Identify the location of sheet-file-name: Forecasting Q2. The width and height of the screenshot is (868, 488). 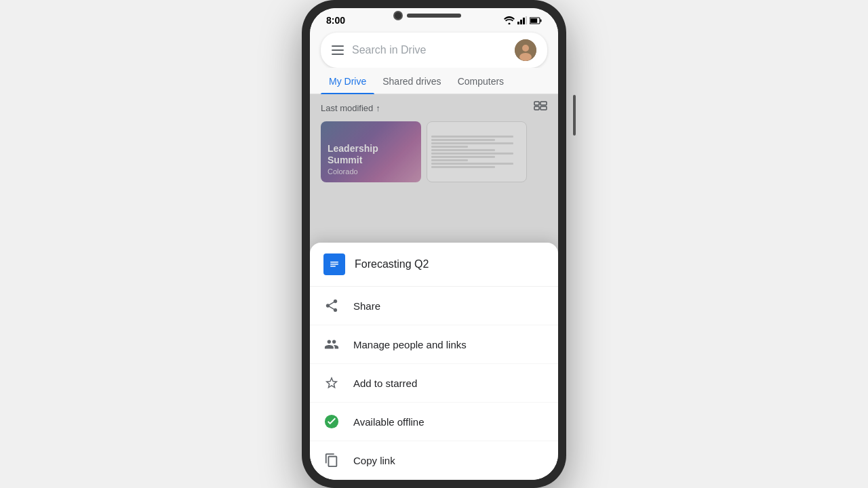
(392, 264).